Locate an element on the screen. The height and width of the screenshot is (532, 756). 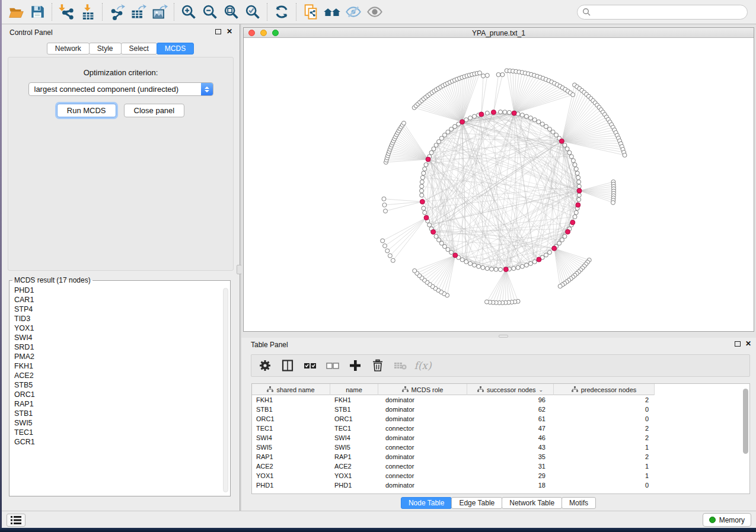
table-row: YOX1YOX1connector291 is located at coordinates (500, 476).